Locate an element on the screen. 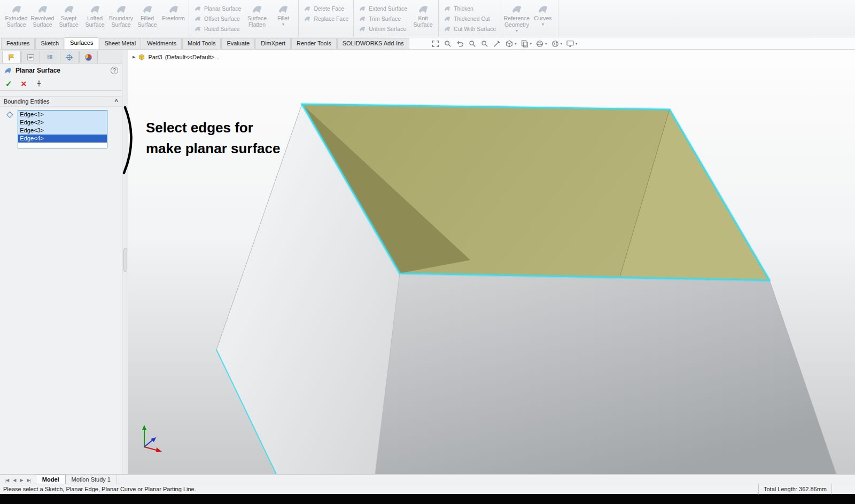 Image resolution: width=855 pixels, height=504 pixels. part-name: Part3 is located at coordinates (155, 57).